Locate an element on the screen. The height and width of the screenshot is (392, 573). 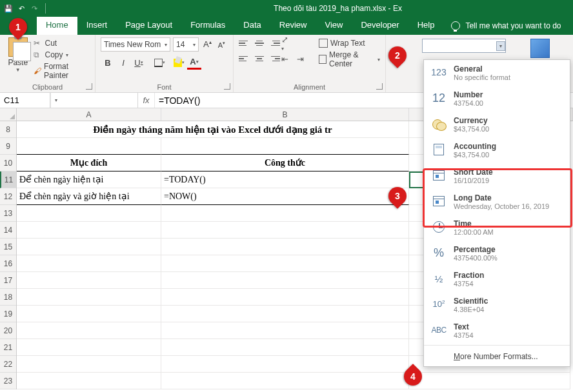
tab-formulas: Formulas is located at coordinates (208, 26).